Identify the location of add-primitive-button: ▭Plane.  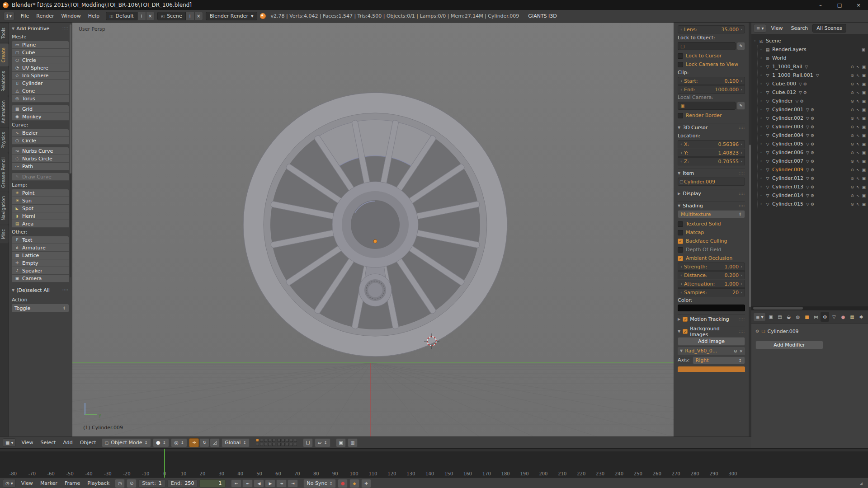
(40, 45).